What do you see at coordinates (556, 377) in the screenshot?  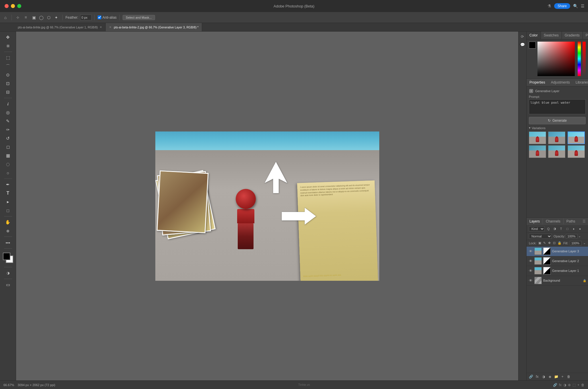 I see `layer-folder-icon: 📁` at bounding box center [556, 377].